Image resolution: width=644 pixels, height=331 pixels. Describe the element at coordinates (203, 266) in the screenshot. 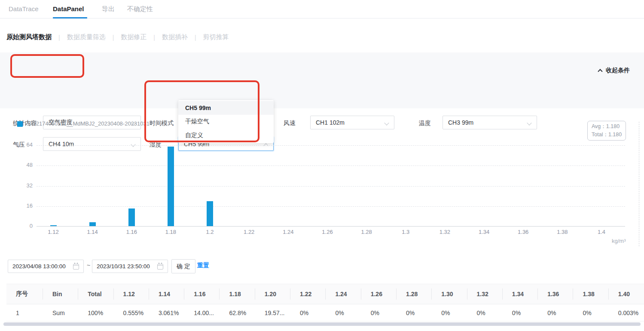

I see `reset-link: 重置` at that location.